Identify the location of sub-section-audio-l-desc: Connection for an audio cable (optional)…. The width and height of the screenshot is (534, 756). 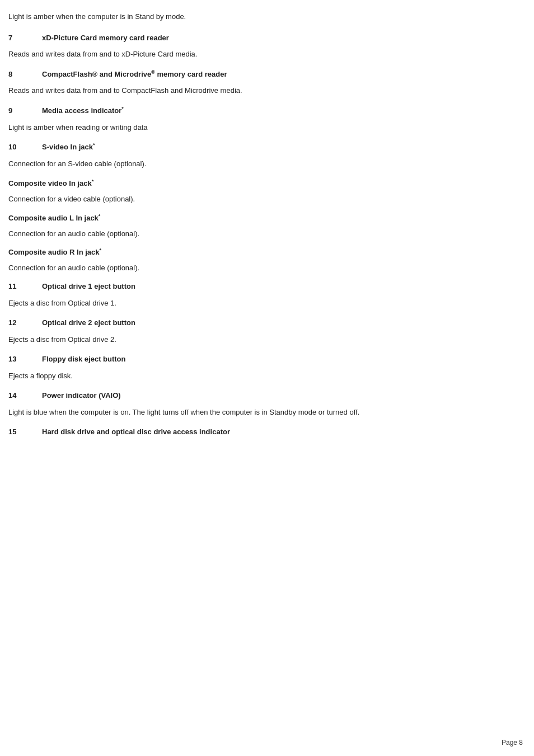
(263, 234).